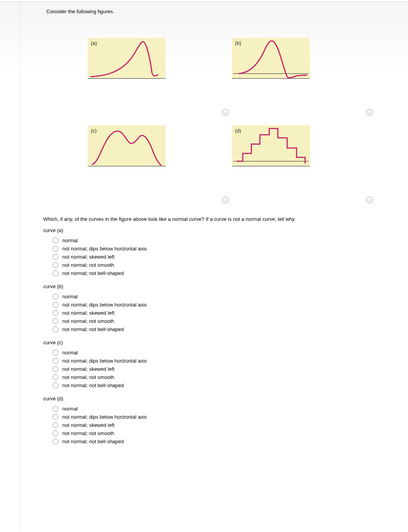 This screenshot has width=408, height=532. What do you see at coordinates (215, 313) in the screenshot?
I see `curve-b-option-2: not normal; skewed left` at bounding box center [215, 313].